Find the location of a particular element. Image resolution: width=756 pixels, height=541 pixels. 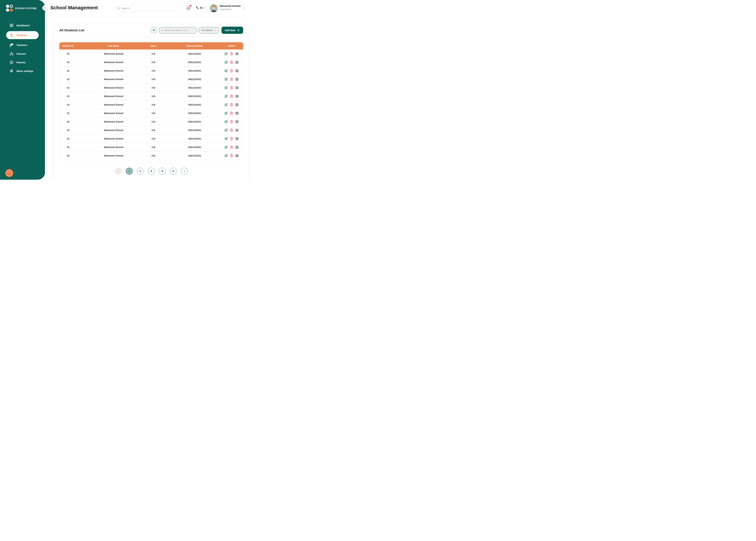

global-search-input is located at coordinates (150, 8).